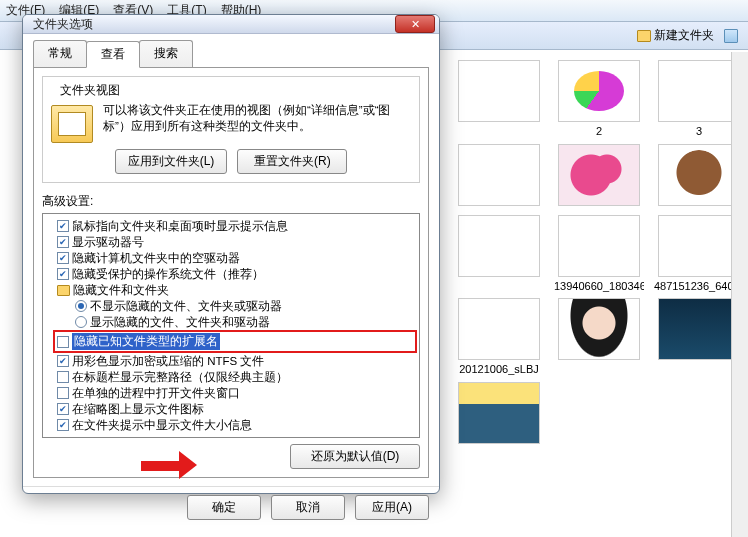 The image size is (748, 537). What do you see at coordinates (308, 508) in the screenshot?
I see `cancel-button: 取消` at bounding box center [308, 508].